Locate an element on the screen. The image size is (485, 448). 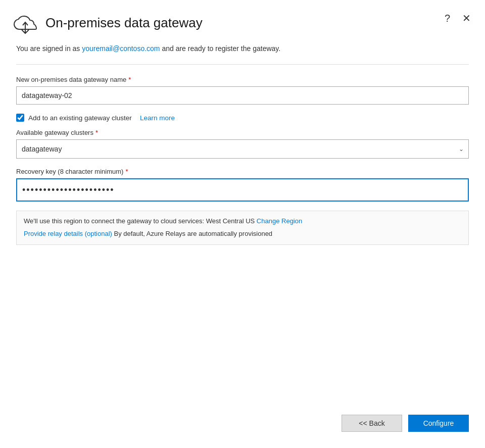
required-star-name: * is located at coordinates (129, 80).